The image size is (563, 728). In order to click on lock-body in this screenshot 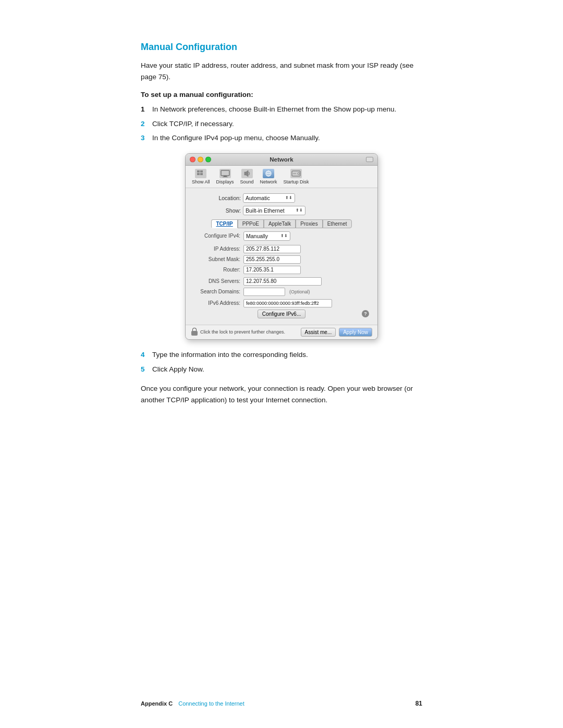, I will do `click(194, 334)`.